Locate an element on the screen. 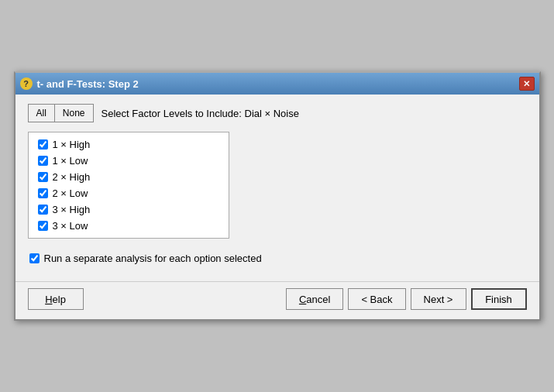  title-bar: ? t- and F-Tests: Step 2 ✕ is located at coordinates (277, 84).